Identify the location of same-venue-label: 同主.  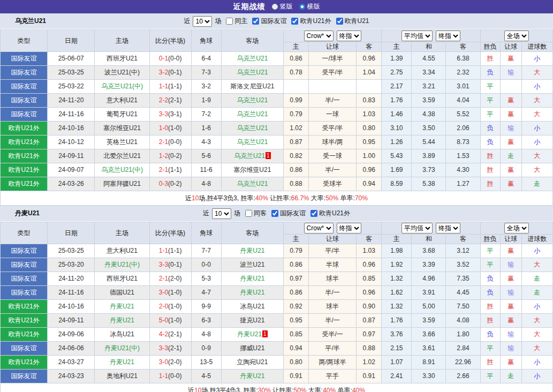
(241, 21).